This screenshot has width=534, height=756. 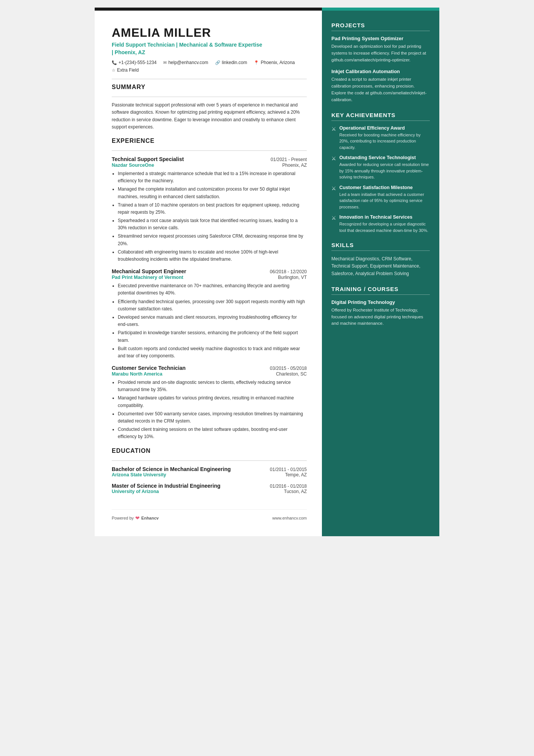 I want to click on achievement-icon-1: ⚔, so click(x=334, y=138).